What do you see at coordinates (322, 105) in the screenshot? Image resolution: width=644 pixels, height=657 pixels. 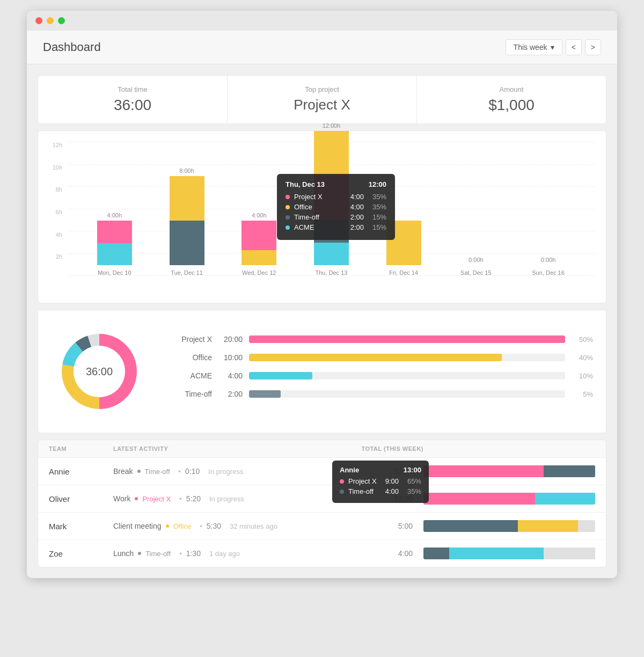 I see `top-project-value: Project X` at bounding box center [322, 105].